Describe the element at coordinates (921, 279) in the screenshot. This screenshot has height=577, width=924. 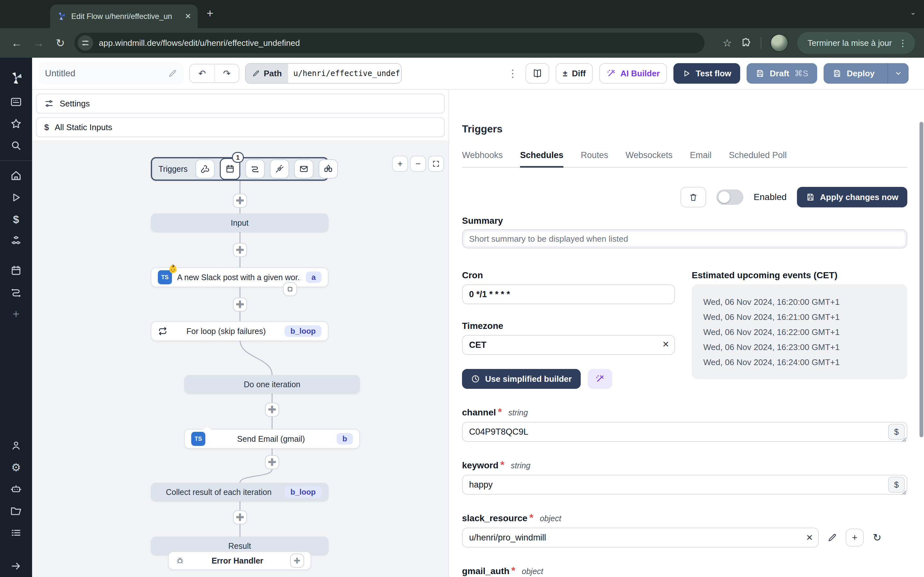
I see `panel-scrollbar` at that location.